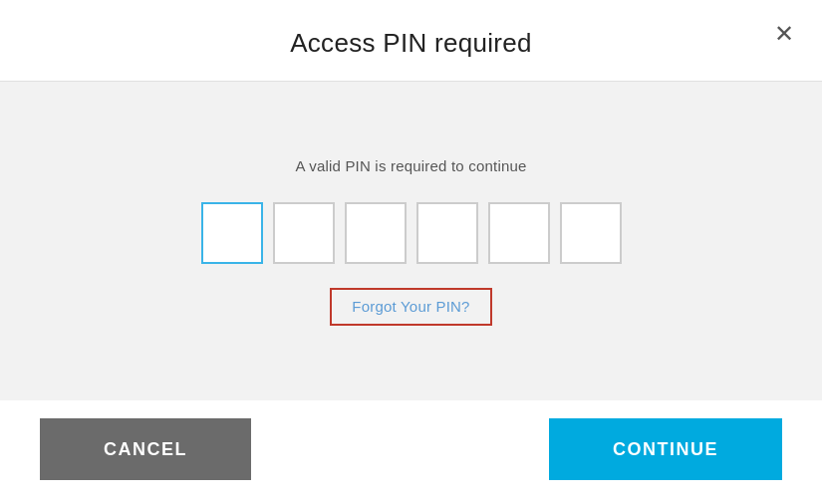 The image size is (822, 504). I want to click on close-button: ✕, so click(784, 34).